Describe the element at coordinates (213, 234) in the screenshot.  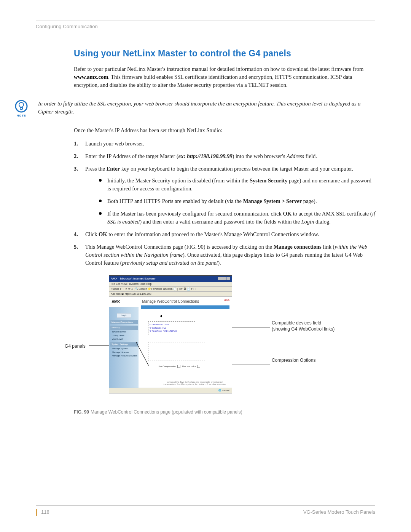
I see `step4-post: to enter the information and proceed to …` at that location.